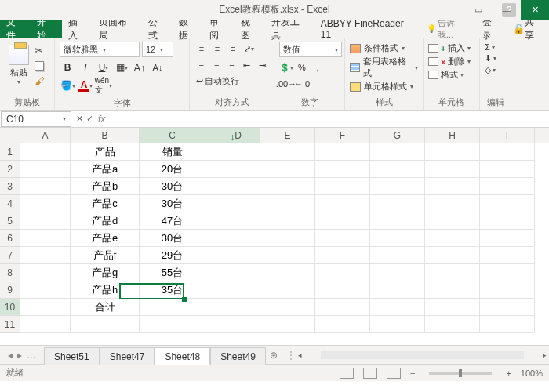  What do you see at coordinates (233, 135) in the screenshot?
I see `col-header-D: ↓D` at bounding box center [233, 135].